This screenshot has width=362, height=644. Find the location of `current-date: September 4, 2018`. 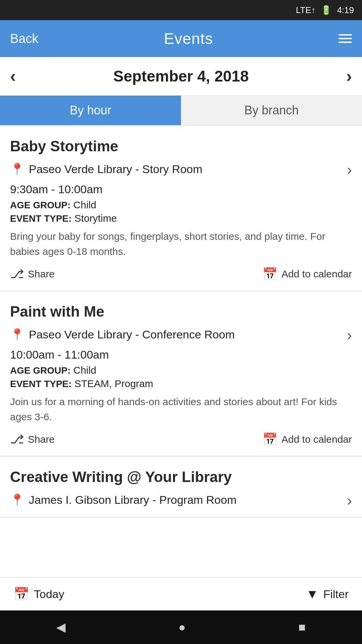

current-date: September 4, 2018 is located at coordinates (181, 76).